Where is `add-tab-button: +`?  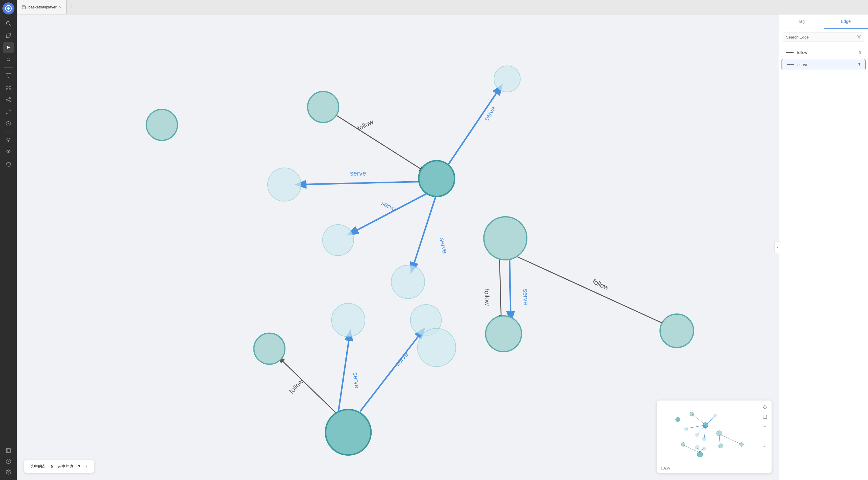
add-tab-button: + is located at coordinates (72, 7).